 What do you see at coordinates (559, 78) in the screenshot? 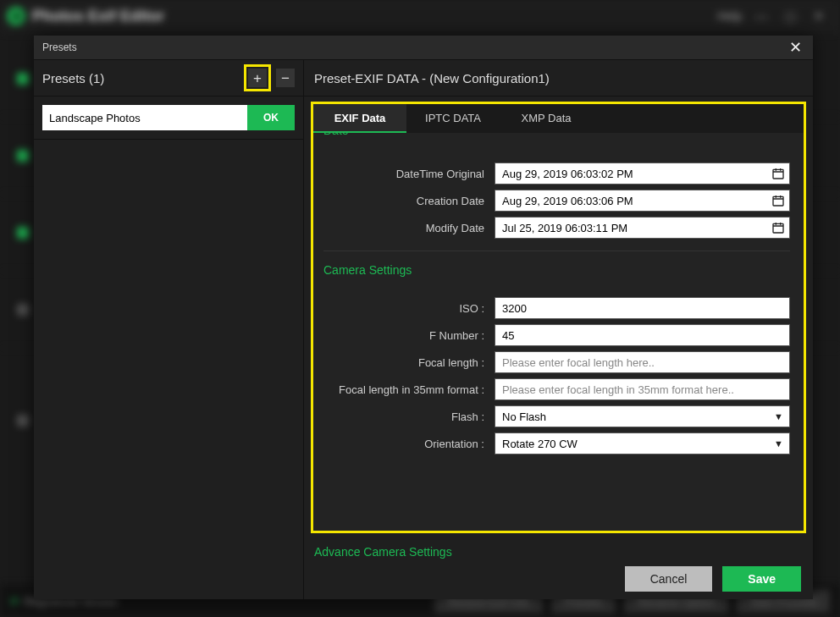
I see `preset-editor-title: Preset-EXIF DATA - (New Configuration1)` at bounding box center [559, 78].